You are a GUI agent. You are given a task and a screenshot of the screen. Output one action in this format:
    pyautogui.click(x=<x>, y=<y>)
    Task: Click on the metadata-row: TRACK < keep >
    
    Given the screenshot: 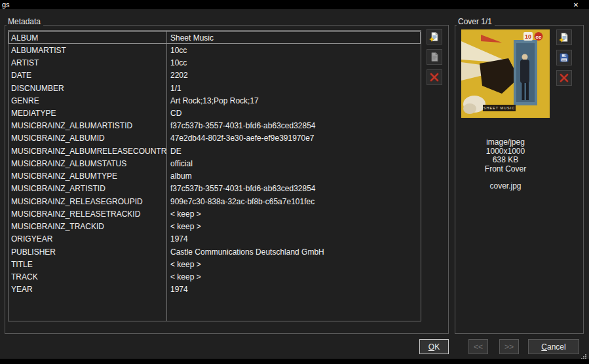 What is the action you would take?
    pyautogui.click(x=215, y=276)
    